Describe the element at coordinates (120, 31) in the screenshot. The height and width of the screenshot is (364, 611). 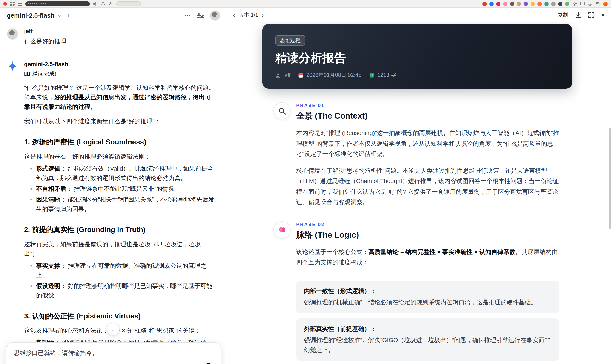
I see `user-name: jeff` at that location.